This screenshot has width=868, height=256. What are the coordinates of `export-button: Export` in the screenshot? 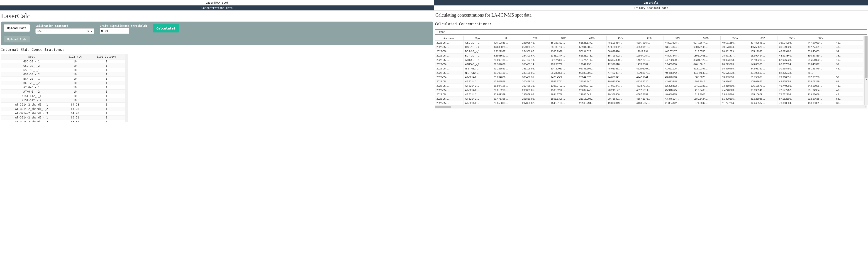 It's located at (651, 32).